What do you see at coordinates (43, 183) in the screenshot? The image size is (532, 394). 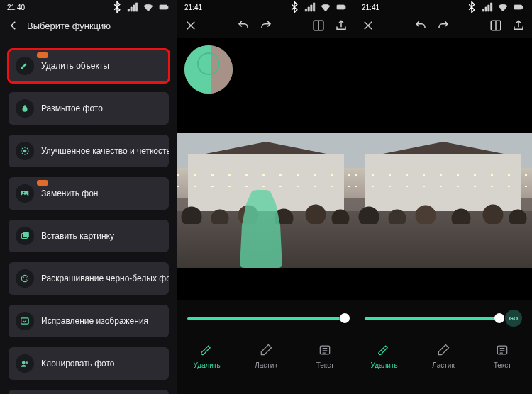 I see `new-badge` at bounding box center [43, 183].